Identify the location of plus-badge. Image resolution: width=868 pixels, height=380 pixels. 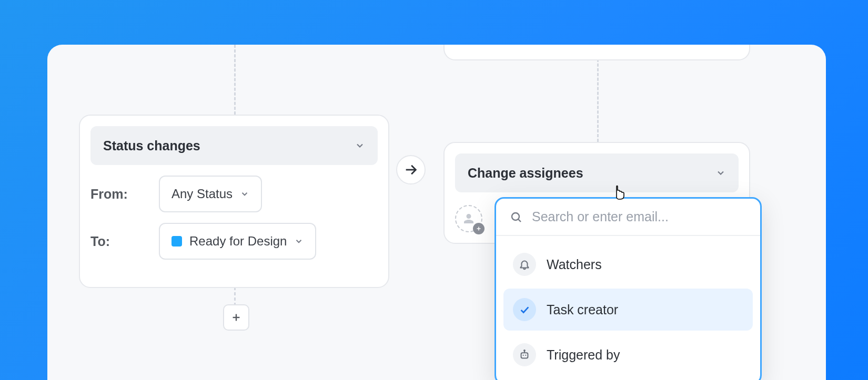
(479, 229).